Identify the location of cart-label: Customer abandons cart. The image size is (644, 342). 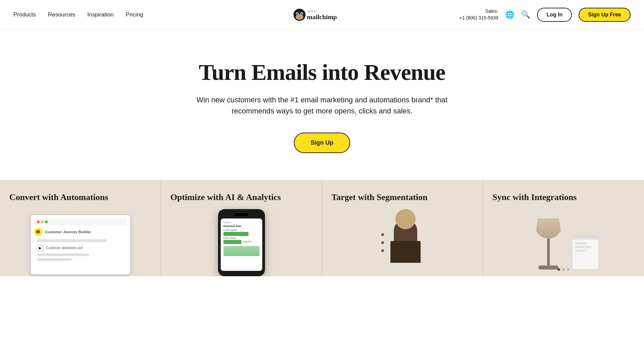
(65, 248).